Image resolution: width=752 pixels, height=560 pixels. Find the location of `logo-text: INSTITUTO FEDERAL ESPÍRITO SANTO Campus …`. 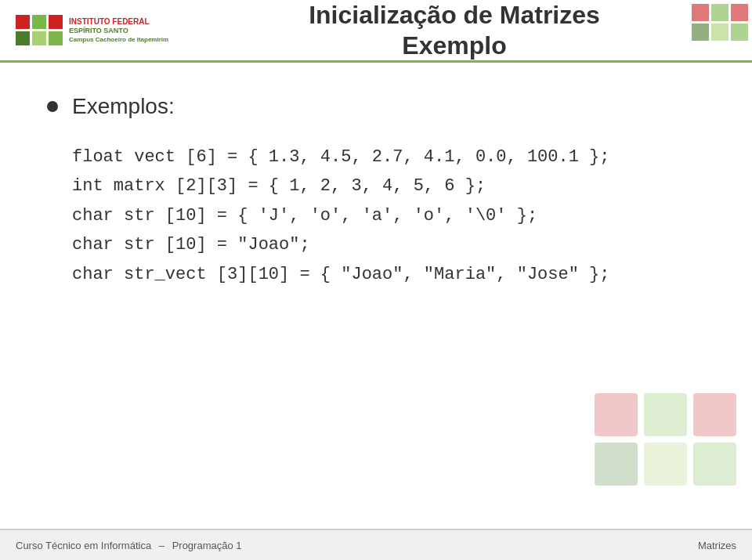

logo-text: INSTITUTO FEDERAL ESPÍRITO SANTO Campus … is located at coordinates (119, 30).